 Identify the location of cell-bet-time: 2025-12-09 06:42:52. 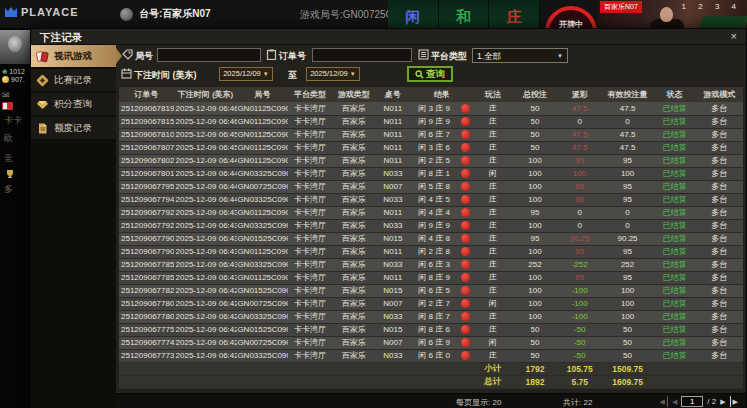
(206, 290).